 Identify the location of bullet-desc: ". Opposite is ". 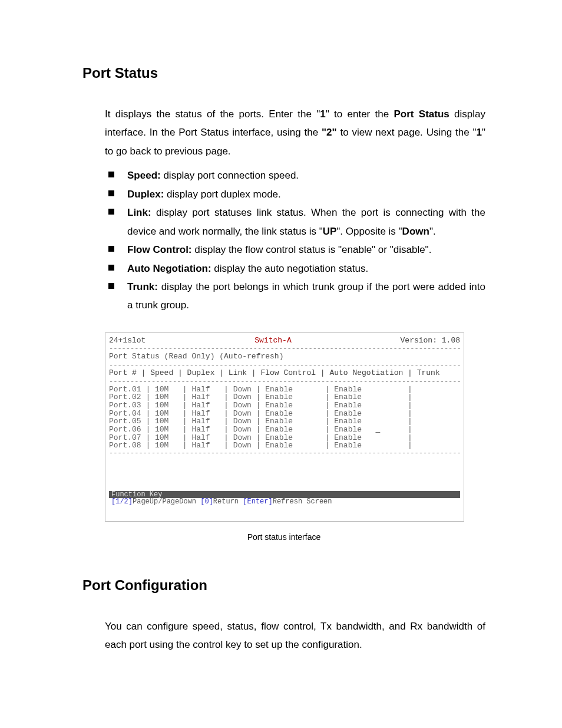
(369, 231).